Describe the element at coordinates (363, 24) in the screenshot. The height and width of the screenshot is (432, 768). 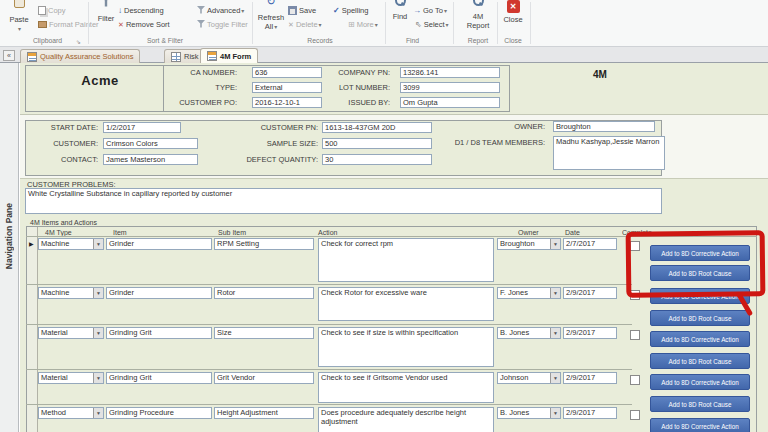
I see `more-button: More` at that location.